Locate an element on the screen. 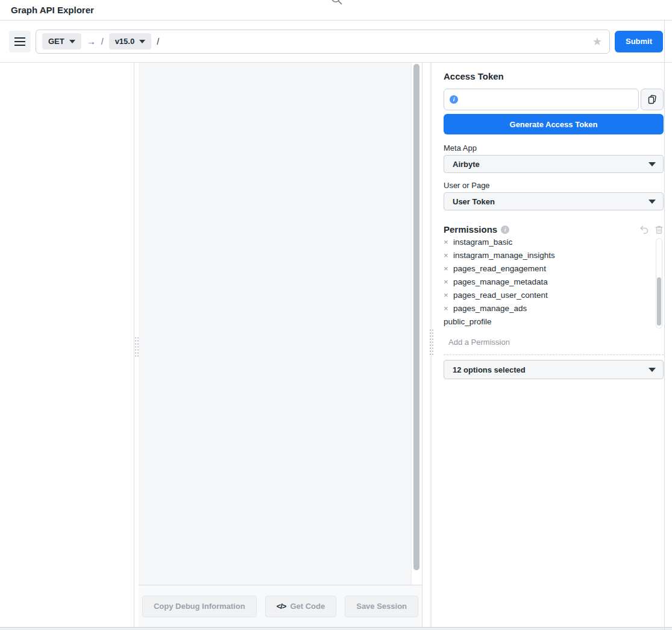  arrow-icon: → is located at coordinates (92, 41).